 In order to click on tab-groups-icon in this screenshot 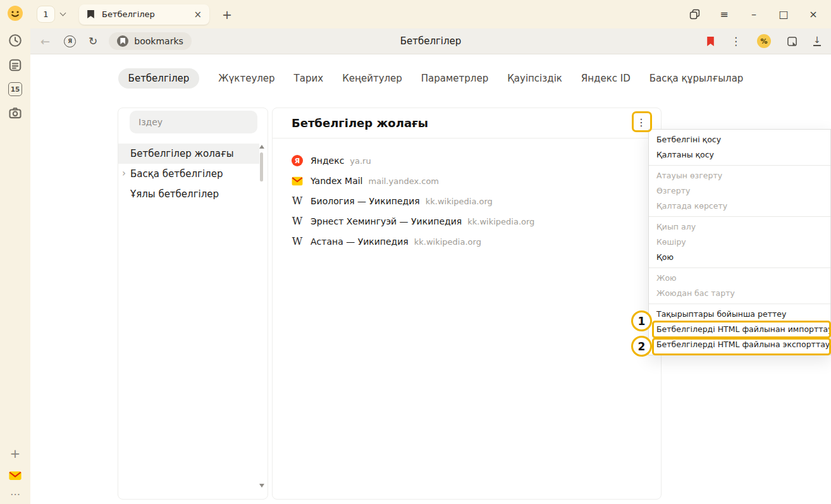, I will do `click(792, 42)`.